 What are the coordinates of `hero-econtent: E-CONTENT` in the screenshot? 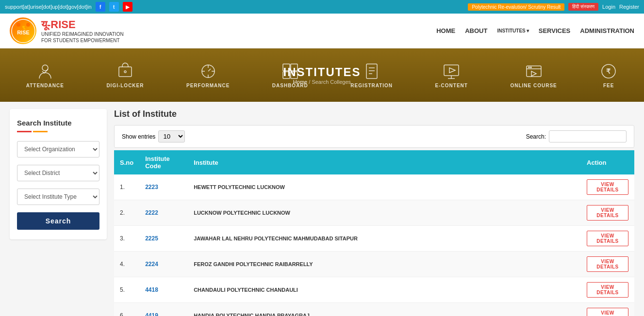 It's located at (451, 75).